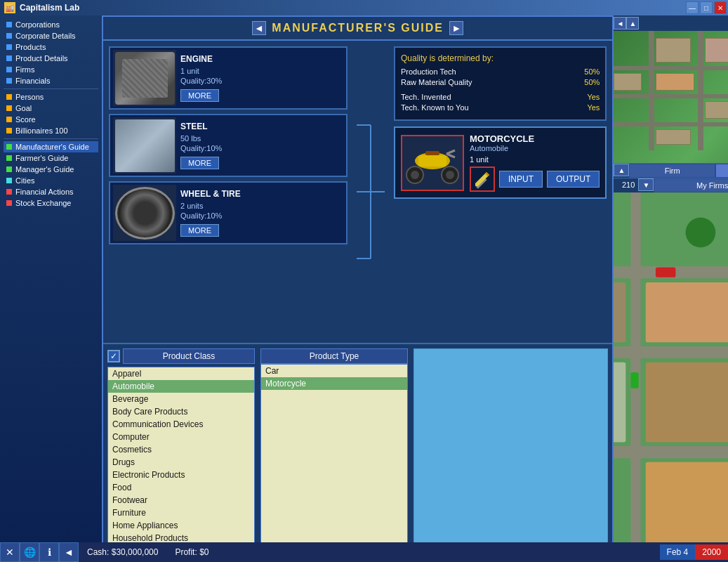 Image resolution: width=728 pixels, height=562 pixels. I want to click on class-item: Food, so click(181, 488).